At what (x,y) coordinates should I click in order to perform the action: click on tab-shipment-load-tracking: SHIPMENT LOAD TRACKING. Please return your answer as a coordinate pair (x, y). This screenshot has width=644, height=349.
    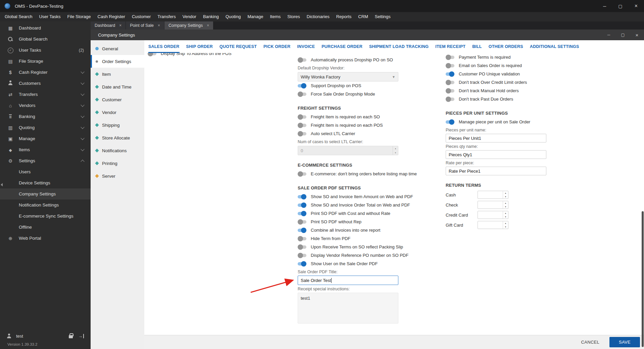
    Looking at the image, I should click on (399, 47).